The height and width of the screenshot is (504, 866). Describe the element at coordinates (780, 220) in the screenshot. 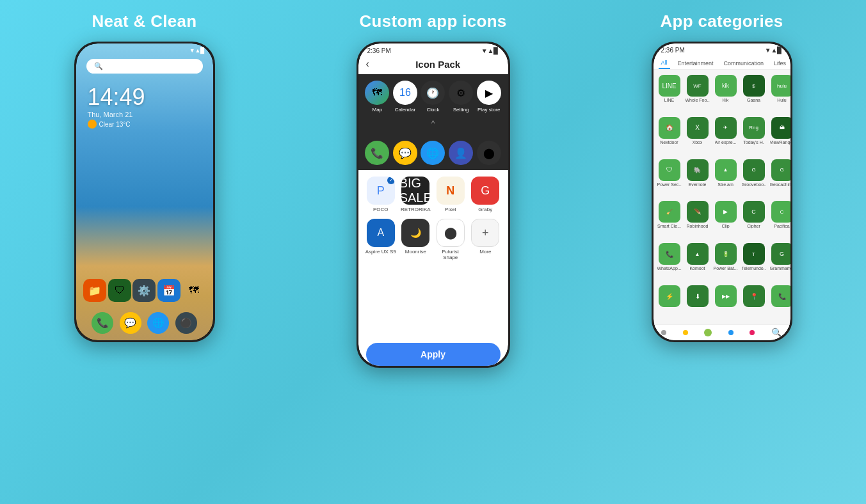

I see `app-pacifica: C Pacifica` at that location.